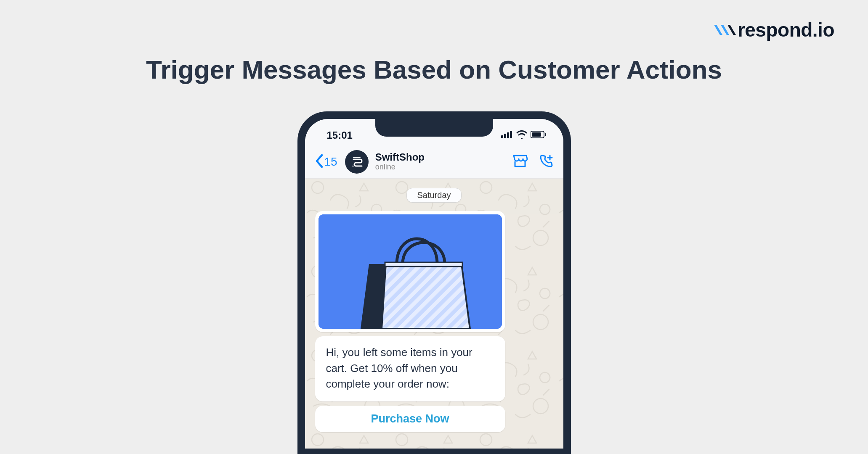 The image size is (868, 454). Describe the element at coordinates (520, 162) in the screenshot. I see `shop-icon` at that location.